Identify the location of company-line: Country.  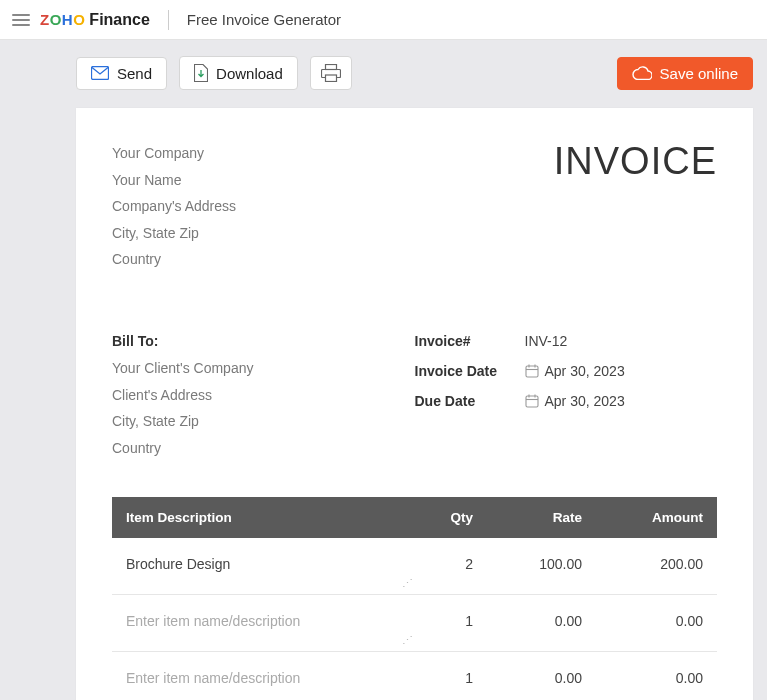
(174, 260).